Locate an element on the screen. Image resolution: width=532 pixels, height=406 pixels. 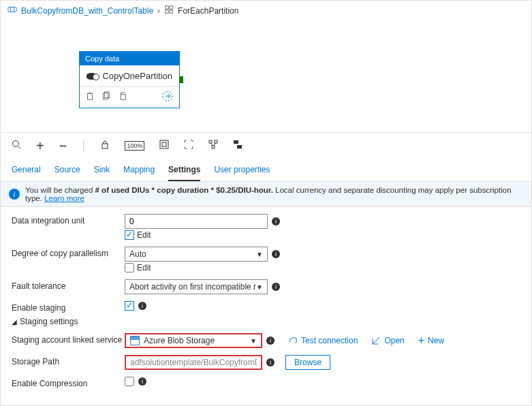
tab-user-properties: User properties is located at coordinates (242, 170).